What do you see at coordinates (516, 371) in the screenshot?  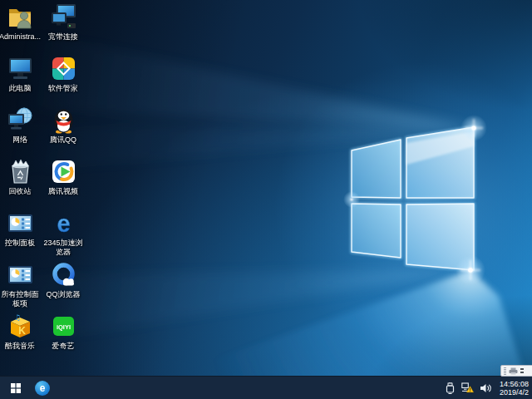 I see `ime-toolbar` at bounding box center [516, 371].